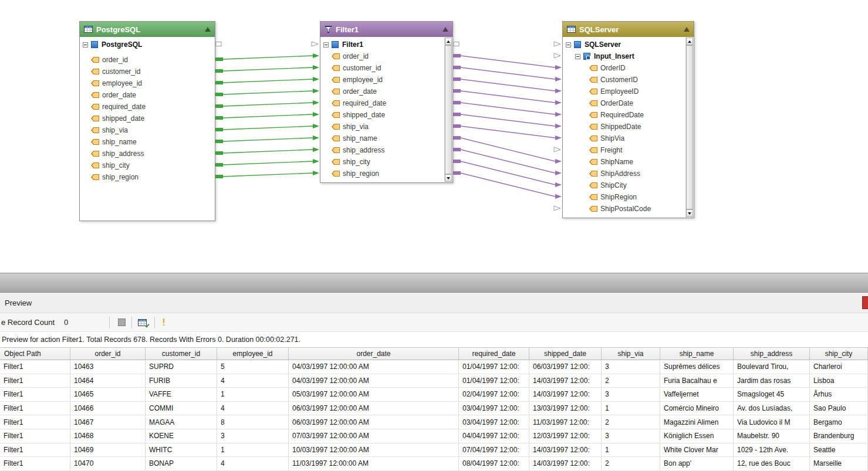  Describe the element at coordinates (434, 395) in the screenshot. I see `table-row: Filter110465VAFFE105/03/1997 12:00:00 AM…` at that location.